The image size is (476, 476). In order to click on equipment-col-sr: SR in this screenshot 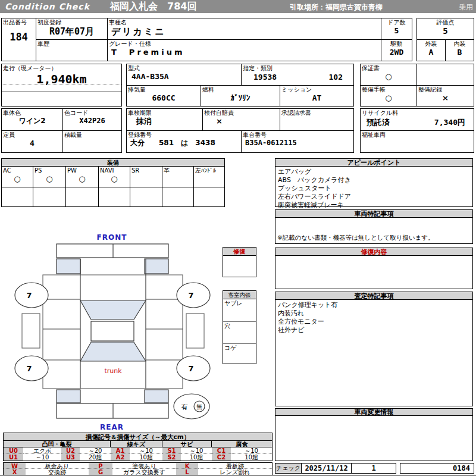, I will do `click(146, 177)`.